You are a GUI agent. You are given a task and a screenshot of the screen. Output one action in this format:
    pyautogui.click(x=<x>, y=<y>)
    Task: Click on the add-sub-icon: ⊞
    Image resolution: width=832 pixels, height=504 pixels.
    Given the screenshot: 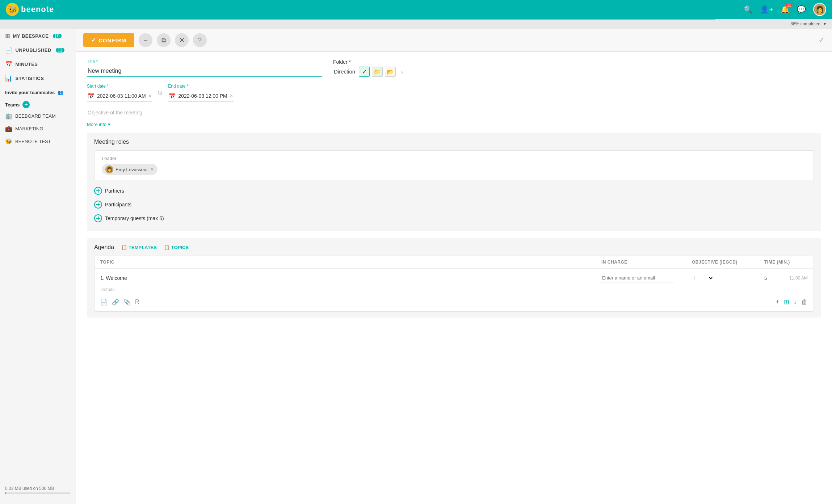 What is the action you would take?
    pyautogui.click(x=786, y=302)
    